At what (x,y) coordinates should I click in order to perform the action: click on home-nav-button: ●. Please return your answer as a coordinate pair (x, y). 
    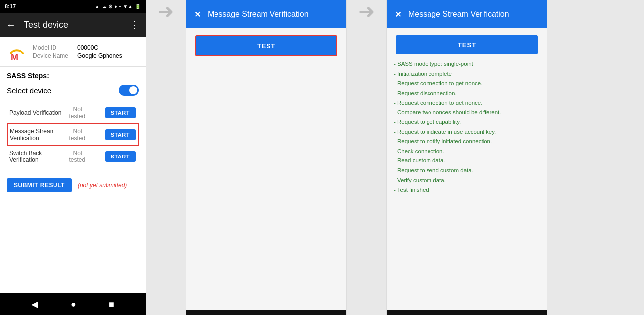
    Looking at the image, I should click on (73, 304).